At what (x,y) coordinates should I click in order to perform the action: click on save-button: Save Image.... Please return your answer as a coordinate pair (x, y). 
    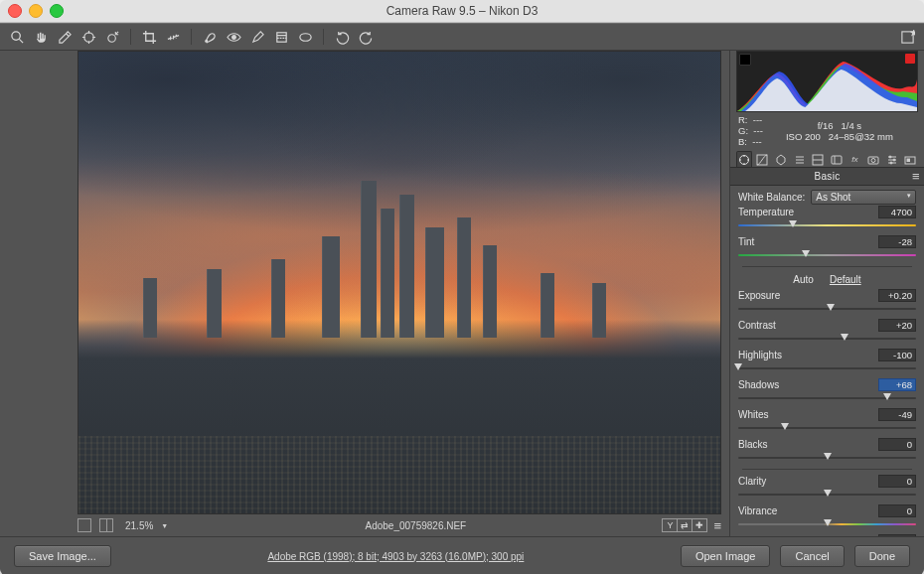
    Looking at the image, I should click on (63, 556).